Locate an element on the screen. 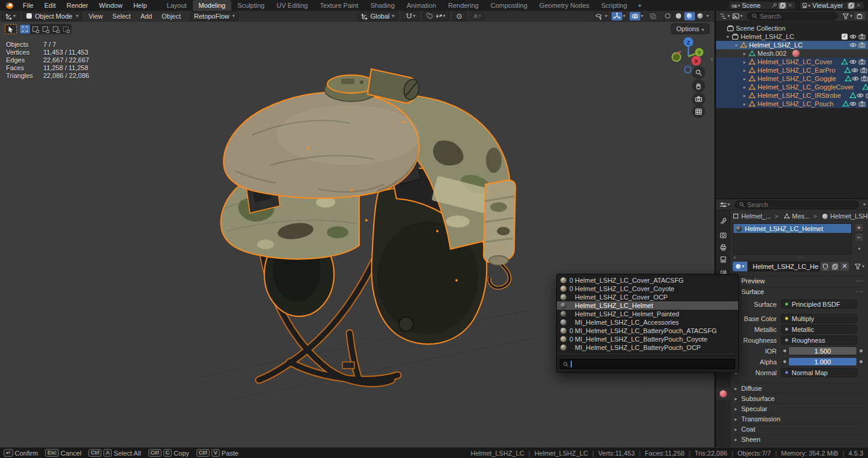 The width and height of the screenshot is (868, 458). browse-material-button: ▾ is located at coordinates (740, 267).